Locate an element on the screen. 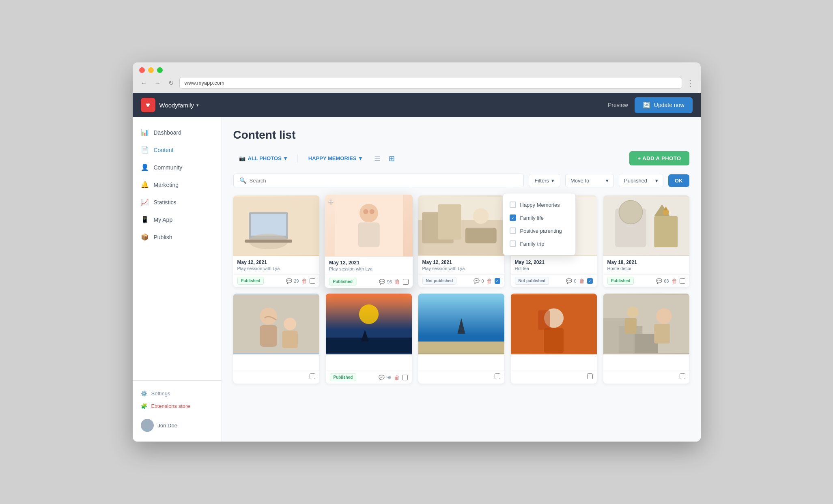 The width and height of the screenshot is (833, 504). close-button is located at coordinates (142, 70).